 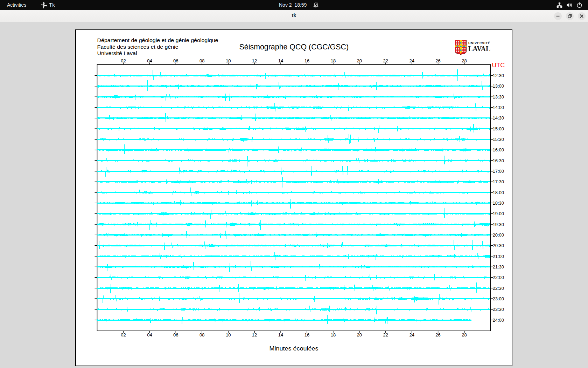 What do you see at coordinates (498, 118) in the screenshot?
I see `svg-text: 14:30` at bounding box center [498, 118].